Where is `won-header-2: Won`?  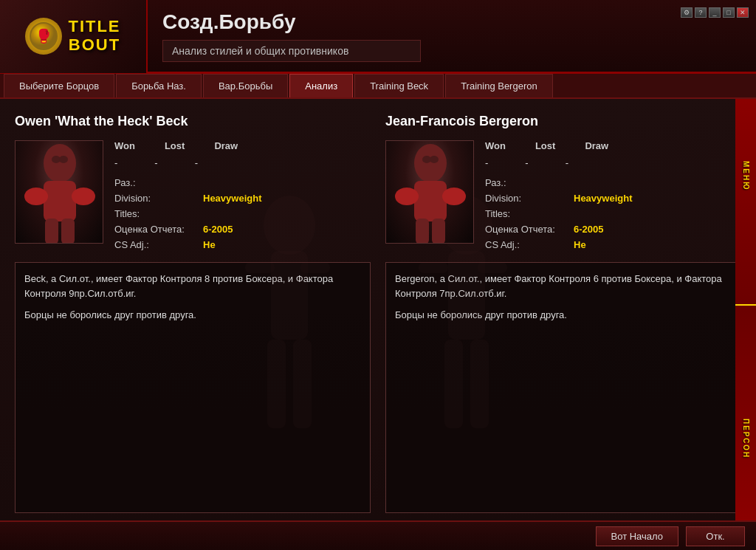
won-header-2: Won is located at coordinates (495, 146).